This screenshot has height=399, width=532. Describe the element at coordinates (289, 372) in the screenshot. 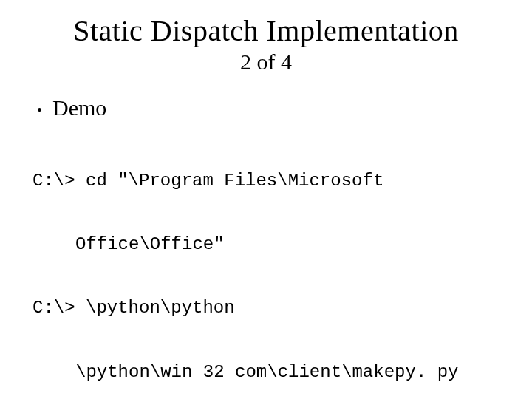

I see `code-line: \python\win 32 com\client\makepy. py` at that location.